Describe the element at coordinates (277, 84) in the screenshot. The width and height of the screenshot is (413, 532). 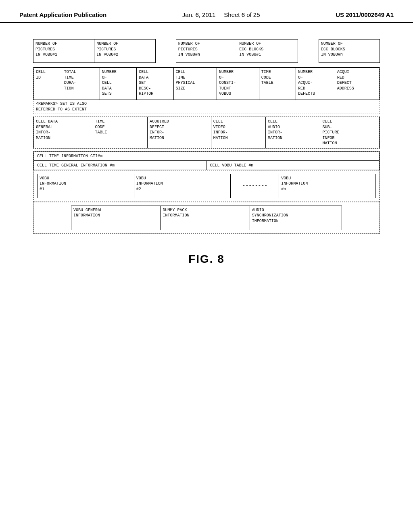
I see `cell-time-code-table: TIMECODETABLE` at that location.